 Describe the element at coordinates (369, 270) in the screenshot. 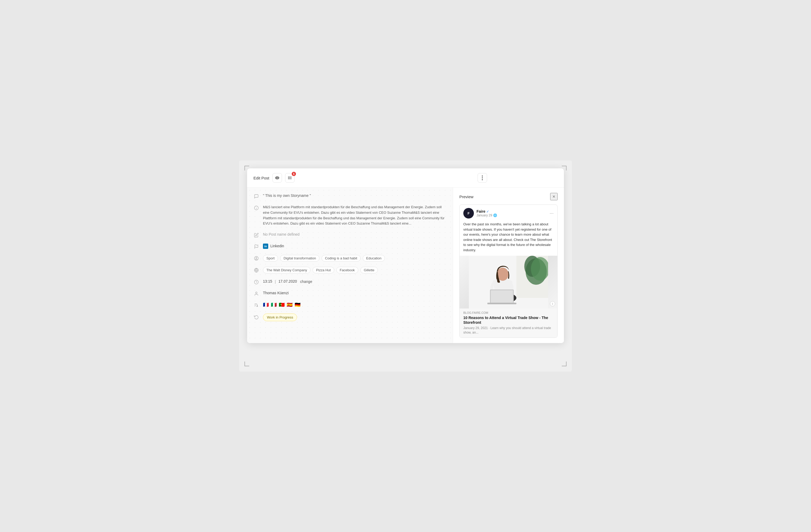

I see `tag-gillette: Gillette` at that location.